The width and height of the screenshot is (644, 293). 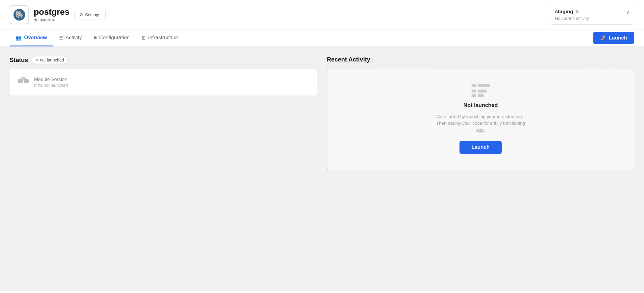 What do you see at coordinates (43, 20) in the screenshot?
I see `breadcrumb-text: datastore` at bounding box center [43, 20].